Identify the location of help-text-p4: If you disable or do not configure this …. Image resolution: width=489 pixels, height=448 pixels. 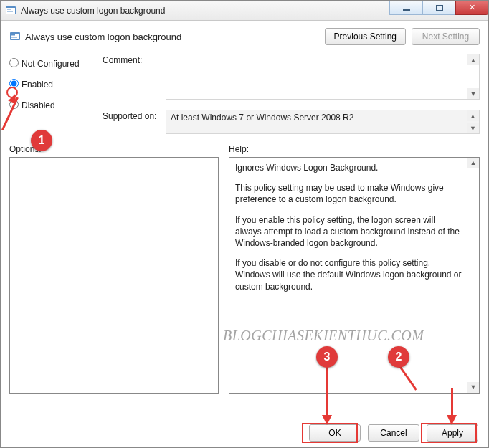
(349, 275).